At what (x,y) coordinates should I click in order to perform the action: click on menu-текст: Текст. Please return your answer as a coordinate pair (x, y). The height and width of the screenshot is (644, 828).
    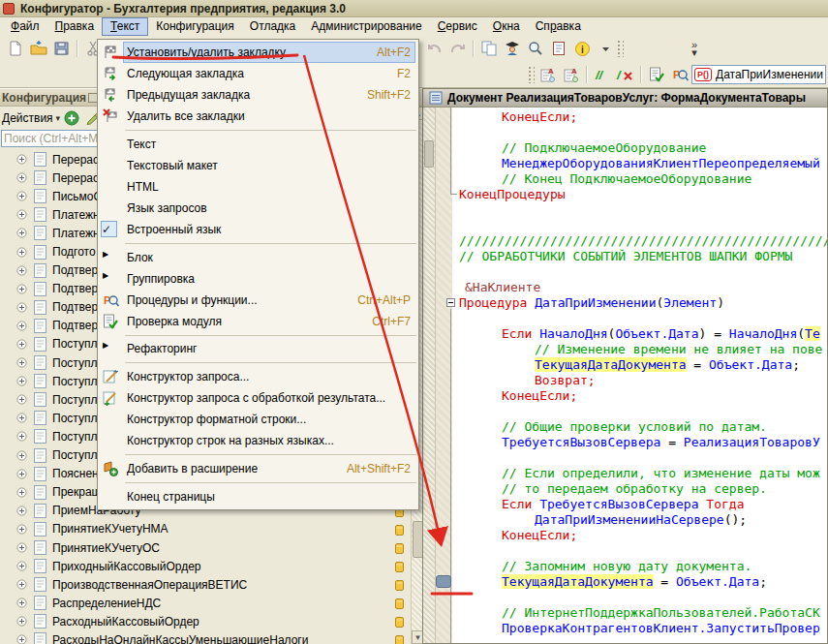
    Looking at the image, I should click on (125, 27).